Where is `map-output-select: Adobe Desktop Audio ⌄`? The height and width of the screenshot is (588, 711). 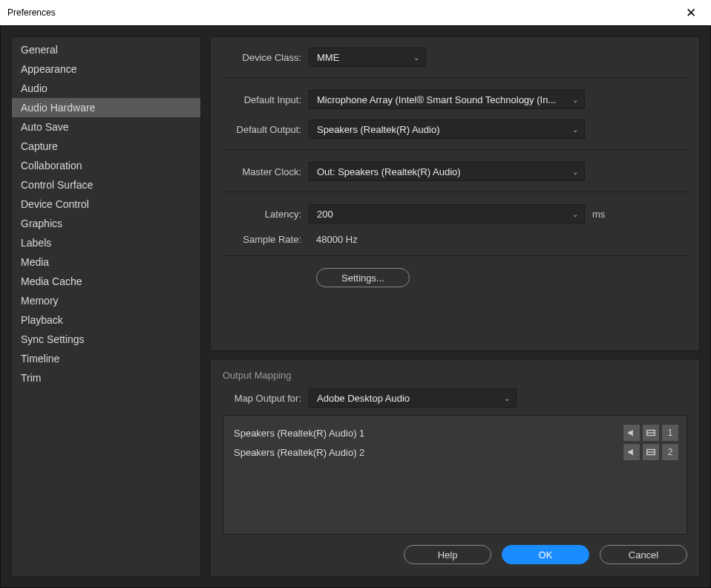 map-output-select: Adobe Desktop Audio ⌄ is located at coordinates (413, 398).